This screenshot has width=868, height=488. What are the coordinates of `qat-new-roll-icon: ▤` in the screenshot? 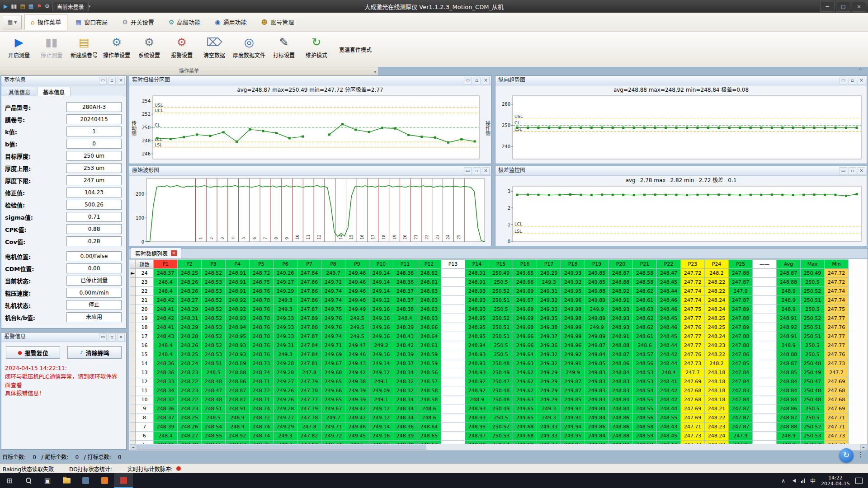 It's located at (23, 6).